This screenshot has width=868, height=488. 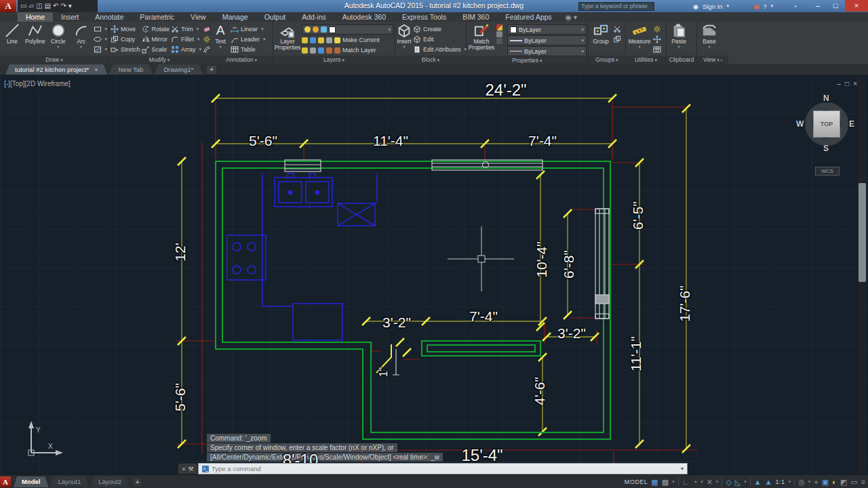 What do you see at coordinates (330, 41) in the screenshot?
I see `layer-lock-tool-icon` at bounding box center [330, 41].